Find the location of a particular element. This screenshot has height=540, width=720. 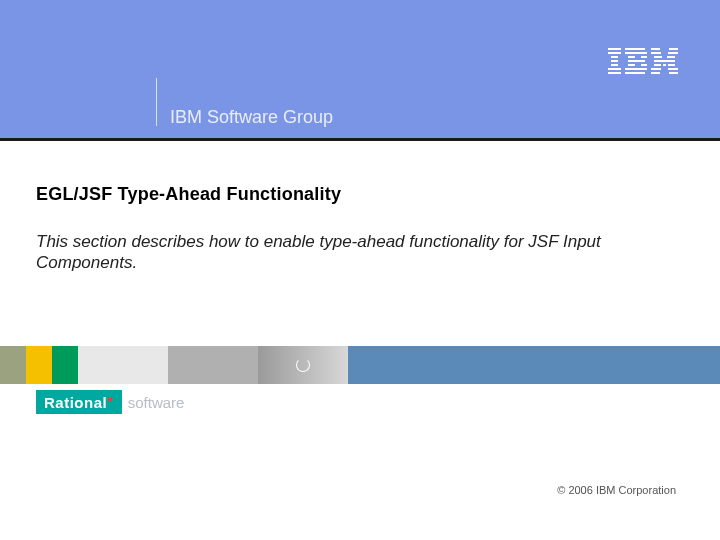

content-area: EGL/JSF Type-Ahead Functionality This se… is located at coordinates (356, 229).